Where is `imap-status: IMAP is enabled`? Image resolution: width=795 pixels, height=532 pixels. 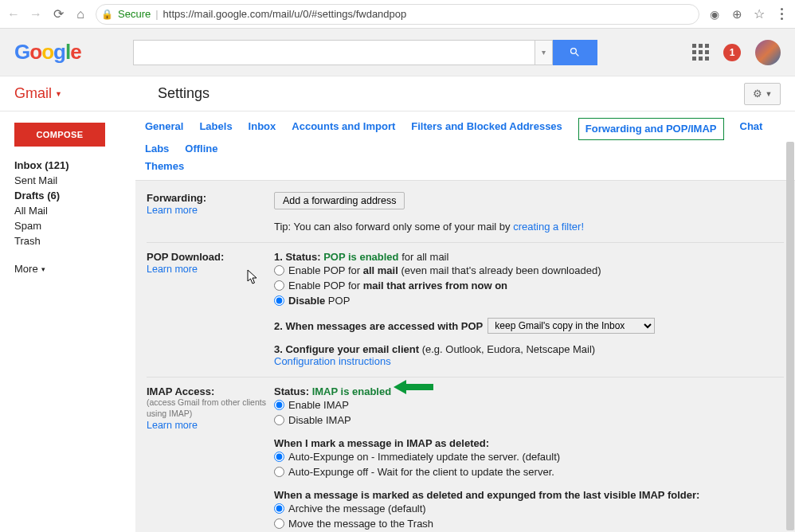 imap-status: IMAP is enabled is located at coordinates (352, 392).